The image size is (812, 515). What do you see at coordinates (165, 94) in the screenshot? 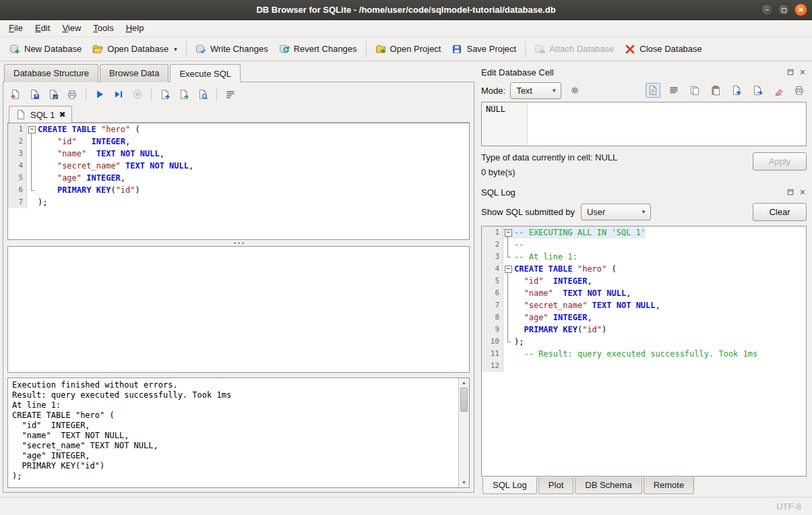
I see `export-results-button` at bounding box center [165, 94].